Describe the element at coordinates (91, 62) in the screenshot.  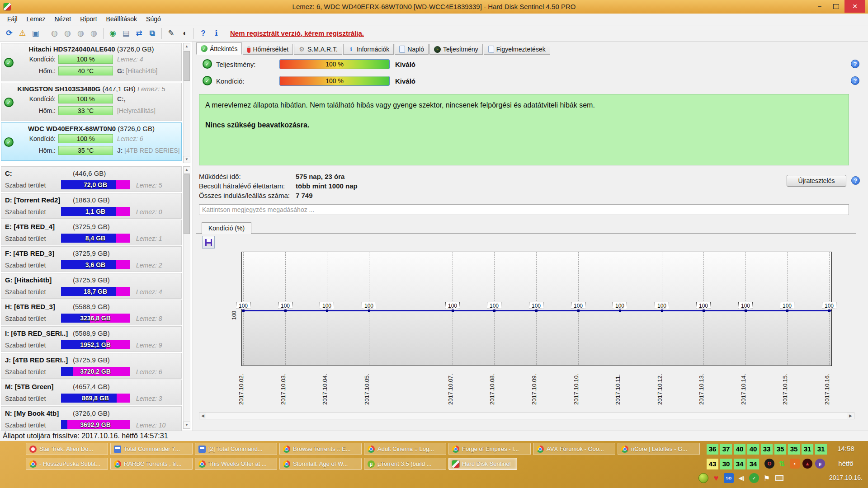
I see `disk-item-1: Hitachi HDS724040ALE640 (3726,0 GB)✓Kond…` at that location.